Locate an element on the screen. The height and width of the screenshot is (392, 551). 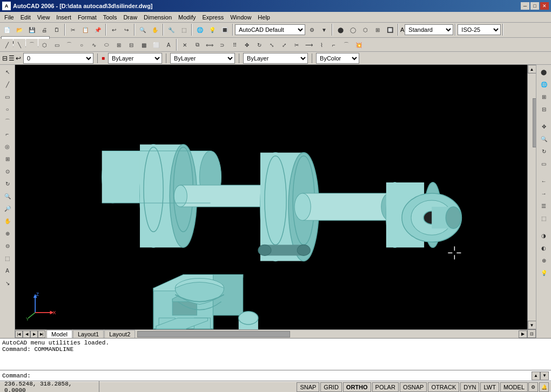
workspace-btn2: ▼ is located at coordinates (324, 30).